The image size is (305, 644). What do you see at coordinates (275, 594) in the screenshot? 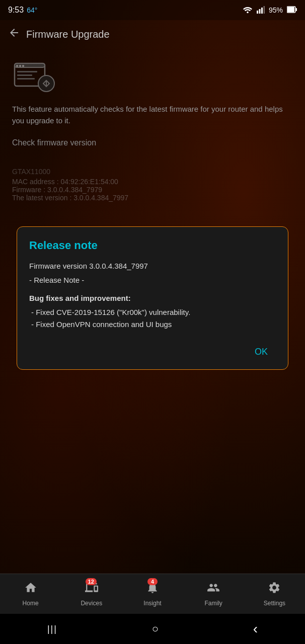
I see `nav-item-settings: Settings` at bounding box center [275, 594].